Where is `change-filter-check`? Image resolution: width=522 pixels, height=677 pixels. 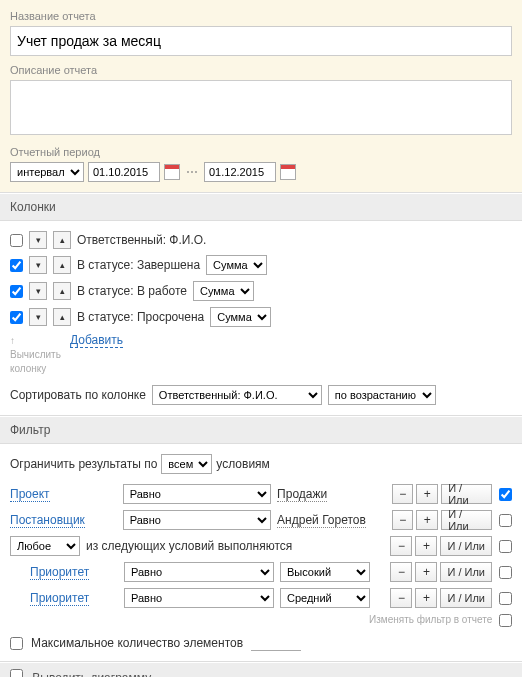 change-filter-check is located at coordinates (506, 620).